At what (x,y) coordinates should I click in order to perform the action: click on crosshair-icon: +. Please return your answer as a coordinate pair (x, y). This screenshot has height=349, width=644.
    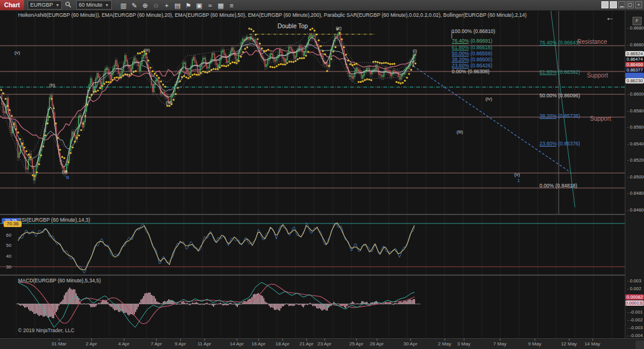
    Looking at the image, I should click on (167, 5).